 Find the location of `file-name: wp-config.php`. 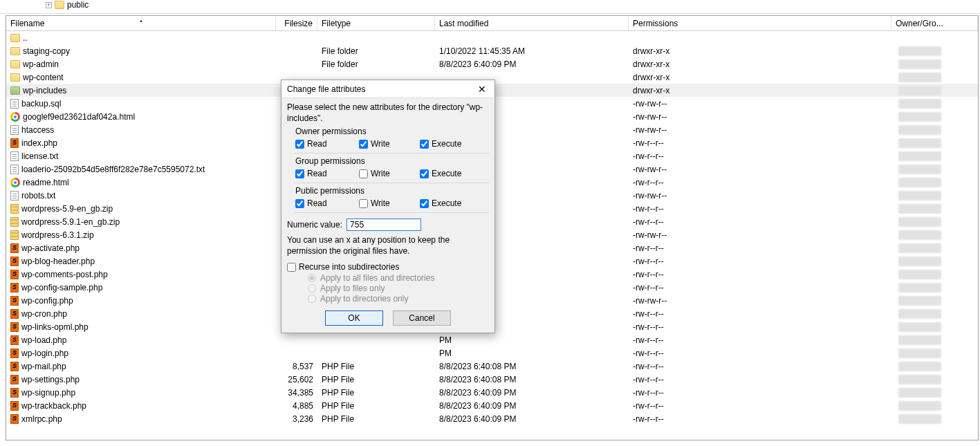

file-name: wp-config.php is located at coordinates (47, 301).